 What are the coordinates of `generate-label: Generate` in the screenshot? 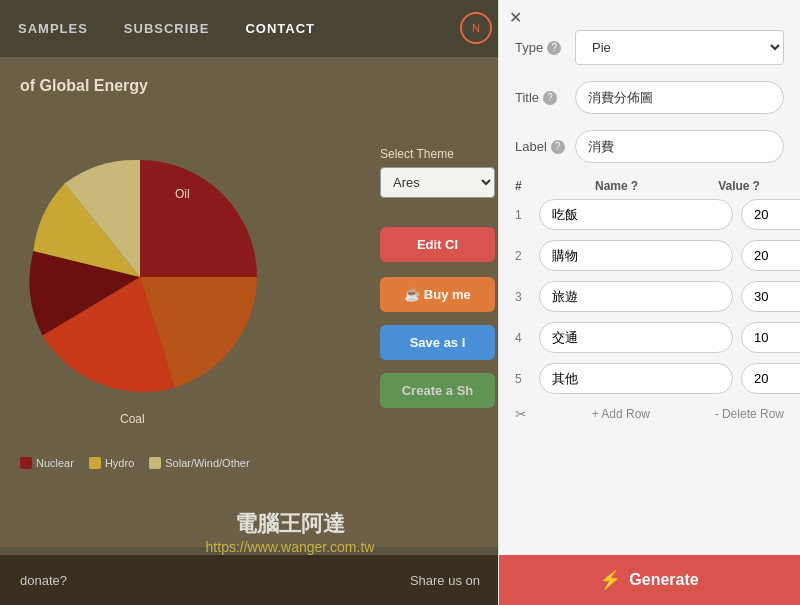 It's located at (664, 580).